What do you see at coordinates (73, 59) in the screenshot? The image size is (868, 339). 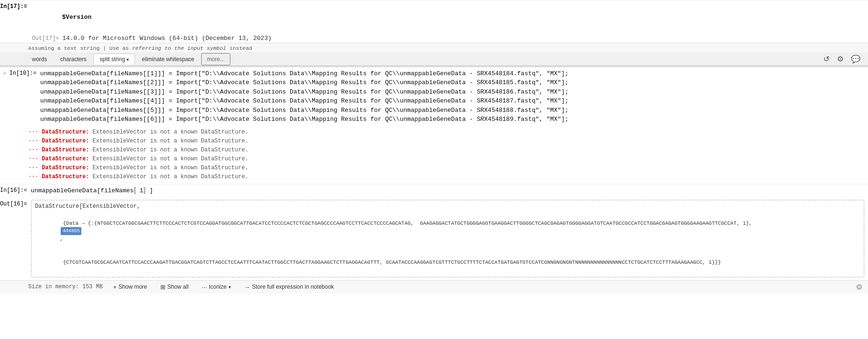 I see `tab-characters: characters` at bounding box center [73, 59].